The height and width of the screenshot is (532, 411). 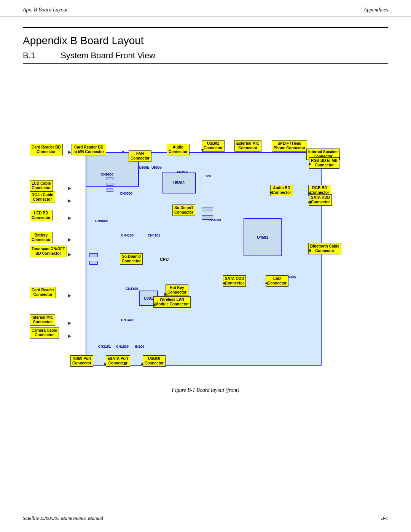 I want to click on lbl-wireless: Wireless LANModule Connector, so click(x=172, y=302).